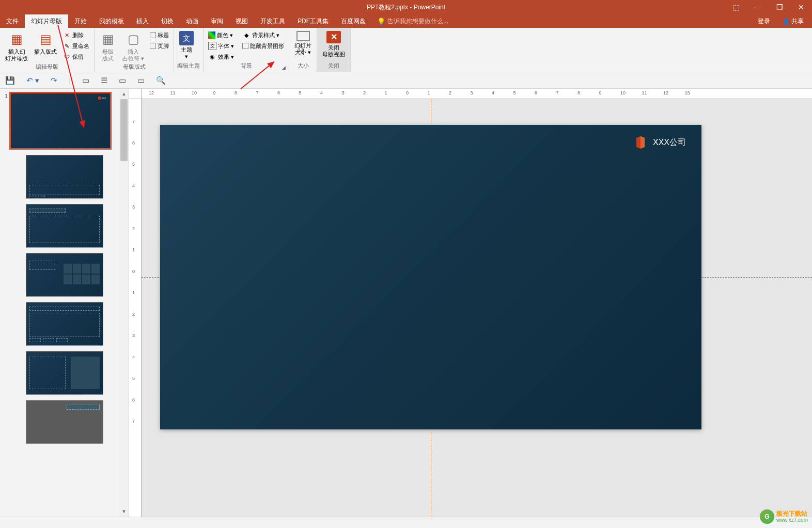 The height and width of the screenshot is (528, 812). I want to click on watermark: G 极光下载站 www.xz7.com, so click(784, 517).